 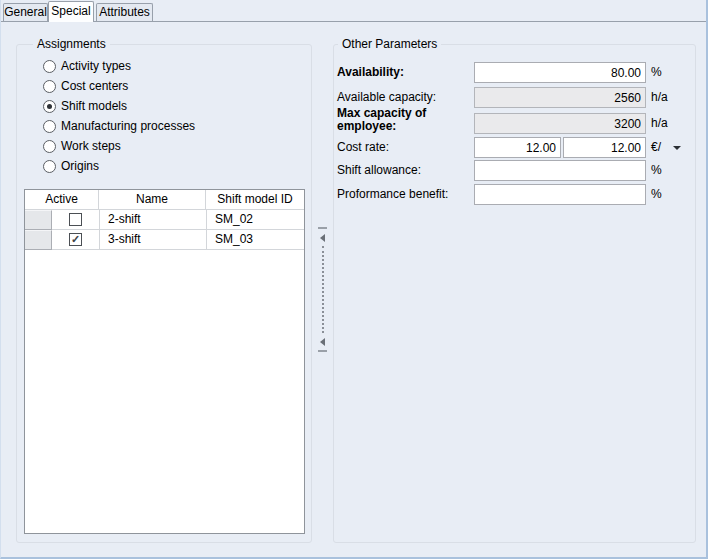 What do you see at coordinates (154, 220) in the screenshot?
I see `name-cell: 2-shift` at bounding box center [154, 220].